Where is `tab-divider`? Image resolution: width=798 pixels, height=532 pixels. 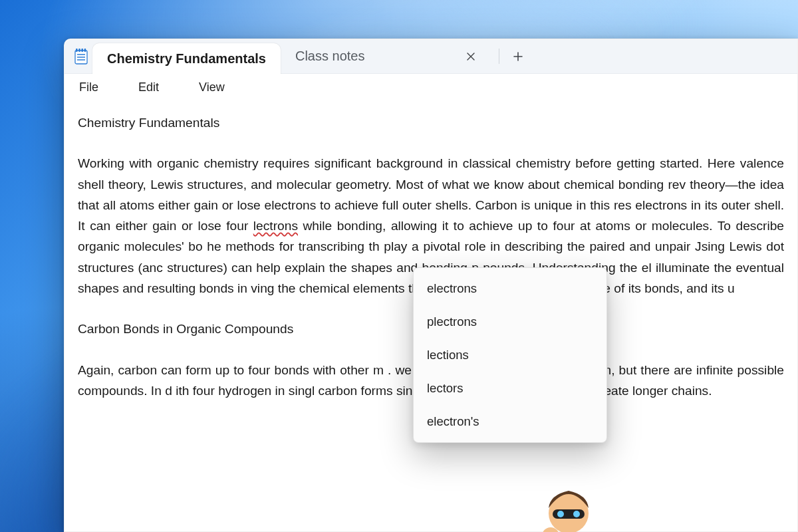
tab-divider is located at coordinates (499, 56).